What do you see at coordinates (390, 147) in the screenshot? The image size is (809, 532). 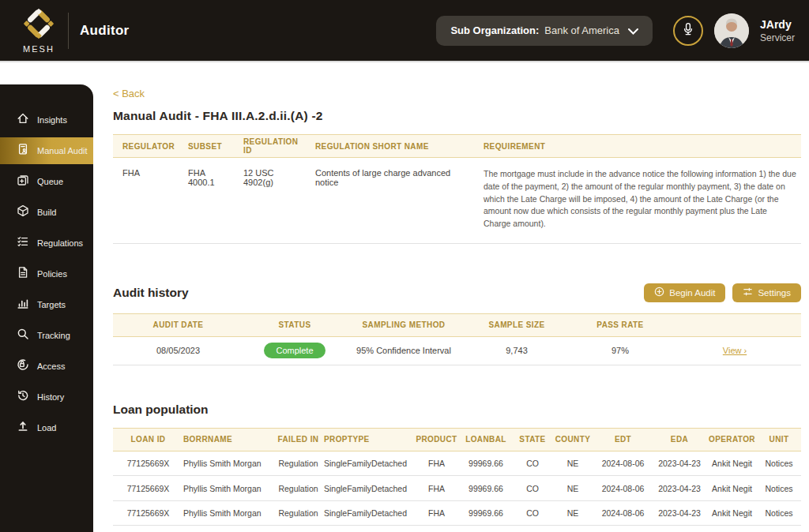 I see `column-header-short-name: REGULATION SHORT NAME` at bounding box center [390, 147].